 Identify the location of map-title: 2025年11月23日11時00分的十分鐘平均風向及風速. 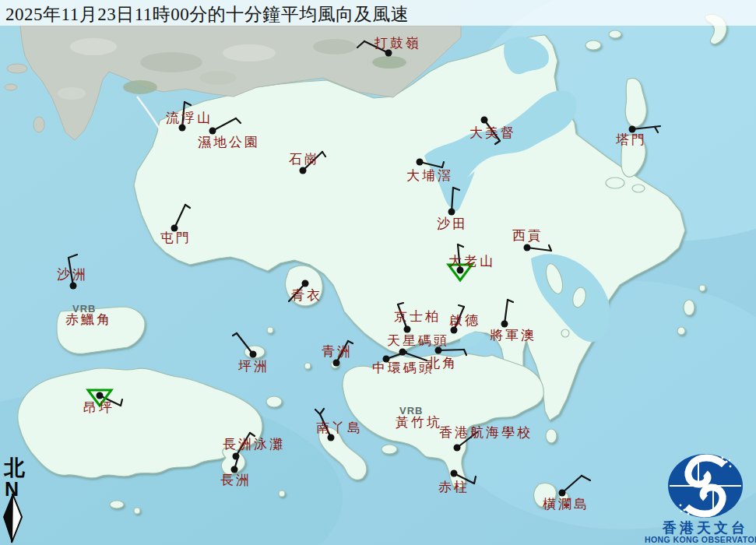
(207, 14).